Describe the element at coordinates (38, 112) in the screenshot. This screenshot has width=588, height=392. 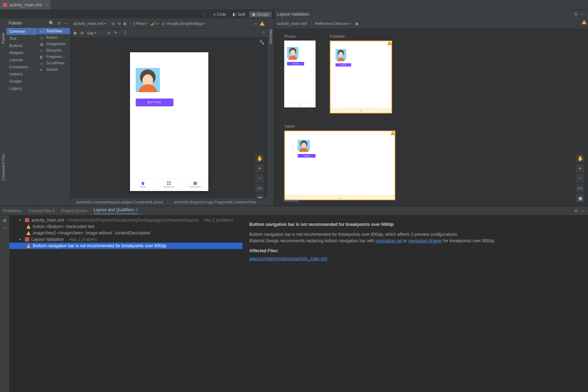
I see `palette-panel: Palette 🔍 ⚙ — Common Text Buttons Widget…` at that location.